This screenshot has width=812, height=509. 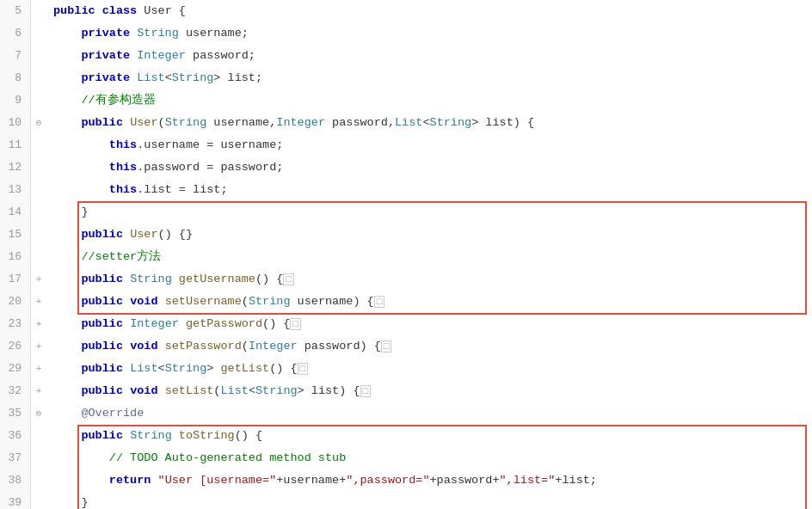 I want to click on line-number: 26, so click(x=15, y=346).